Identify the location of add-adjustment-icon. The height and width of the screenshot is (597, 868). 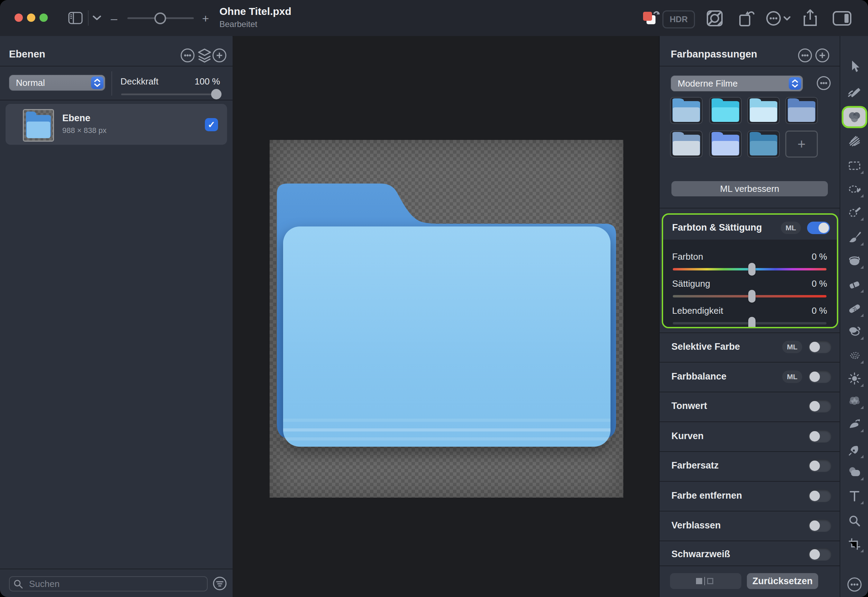
(822, 55).